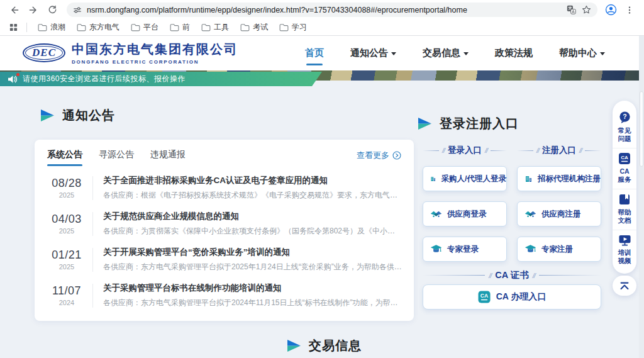 The image size is (644, 358). I want to click on notice-year: 2025, so click(67, 267).